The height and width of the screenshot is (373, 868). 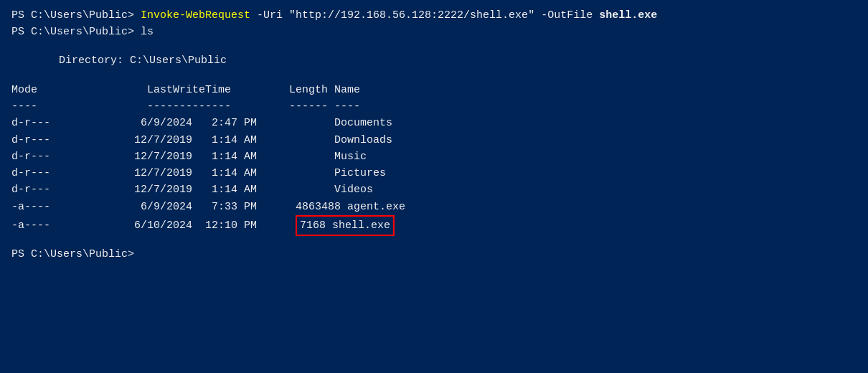 What do you see at coordinates (628, 16) in the screenshot?
I see `shell-exe-bold: shell.exe` at bounding box center [628, 16].